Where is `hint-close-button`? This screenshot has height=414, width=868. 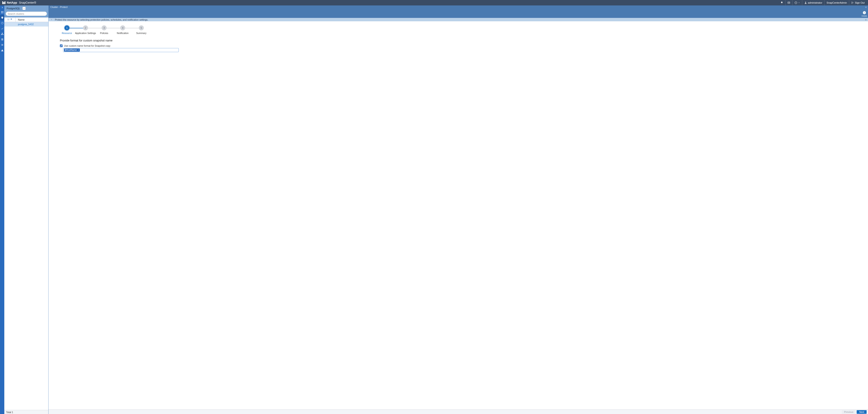 hint-close-button is located at coordinates (866, 20).